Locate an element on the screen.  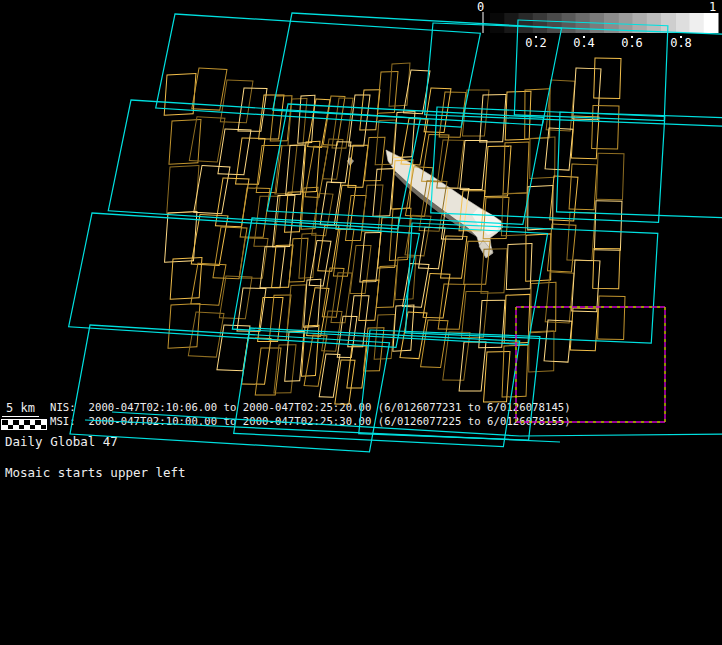
asteroid-shape is located at coordinates (425, 204).